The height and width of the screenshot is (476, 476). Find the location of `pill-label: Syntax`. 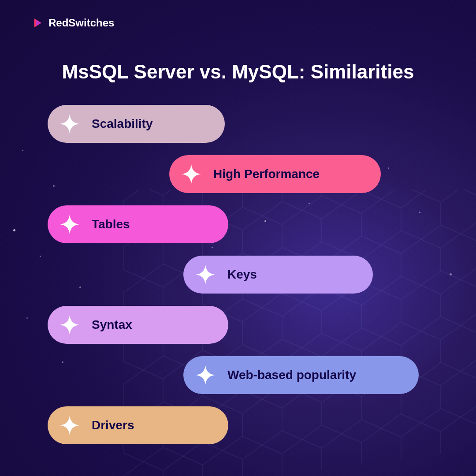

pill-label: Syntax is located at coordinates (112, 325).